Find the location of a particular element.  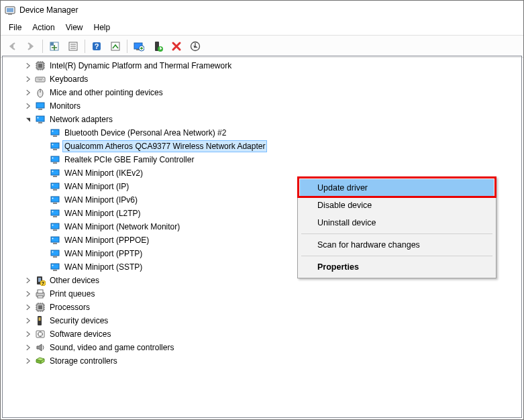

tree-item: Monitors is located at coordinates (262, 106).